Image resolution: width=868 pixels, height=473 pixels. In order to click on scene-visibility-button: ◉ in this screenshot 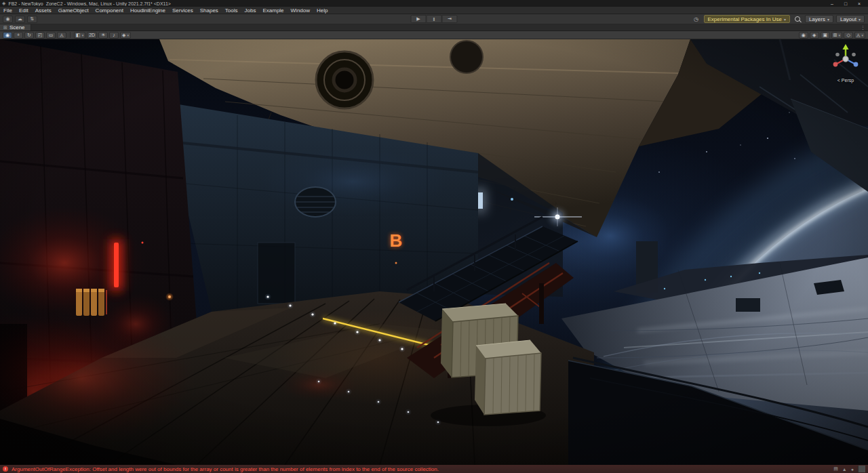, I will do `click(804, 35)`.